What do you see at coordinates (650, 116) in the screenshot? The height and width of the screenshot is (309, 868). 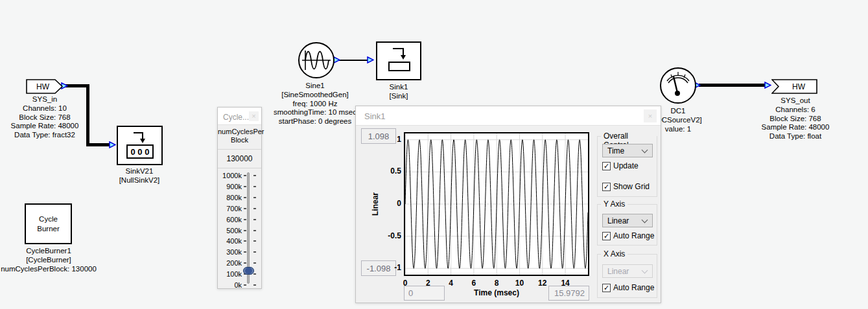 I see `sink-window-close-icon: ×` at bounding box center [650, 116].